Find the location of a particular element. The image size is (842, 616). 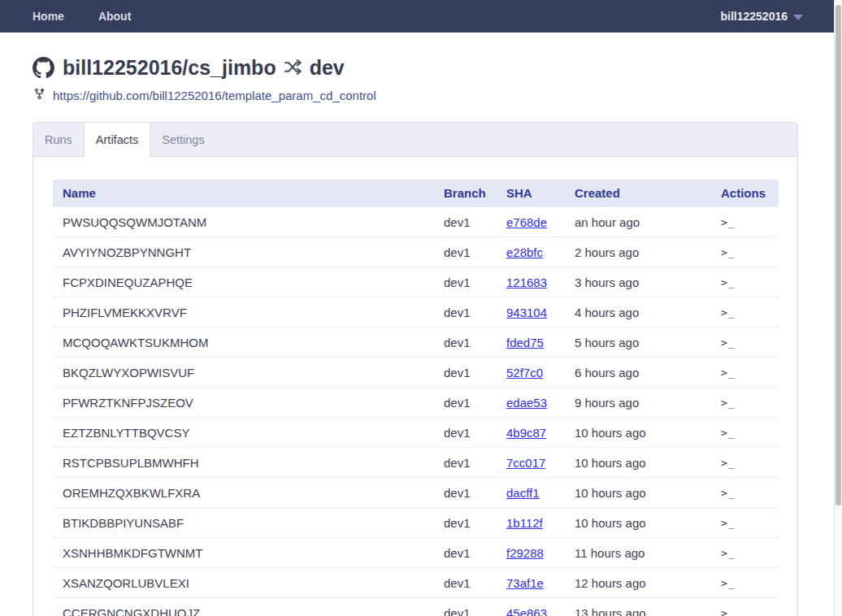

artifact-name: PHZIFLVMEKKXVRVF is located at coordinates (244, 312).